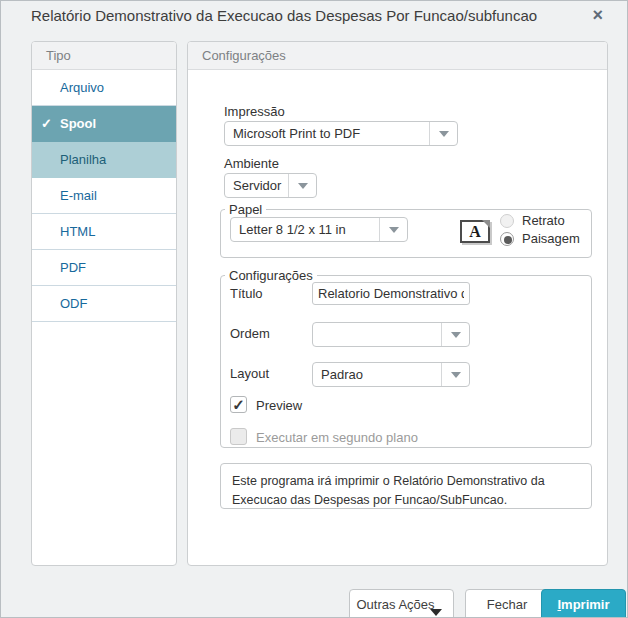 The image size is (628, 618). Describe the element at coordinates (82, 88) in the screenshot. I see `sidebar-item-label: Arquivo` at that location.